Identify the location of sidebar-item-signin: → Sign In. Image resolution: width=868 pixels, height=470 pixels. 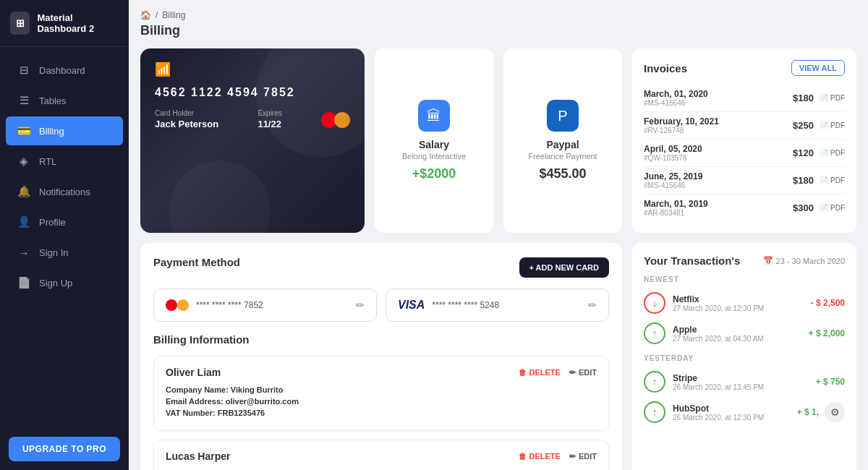
(64, 252).